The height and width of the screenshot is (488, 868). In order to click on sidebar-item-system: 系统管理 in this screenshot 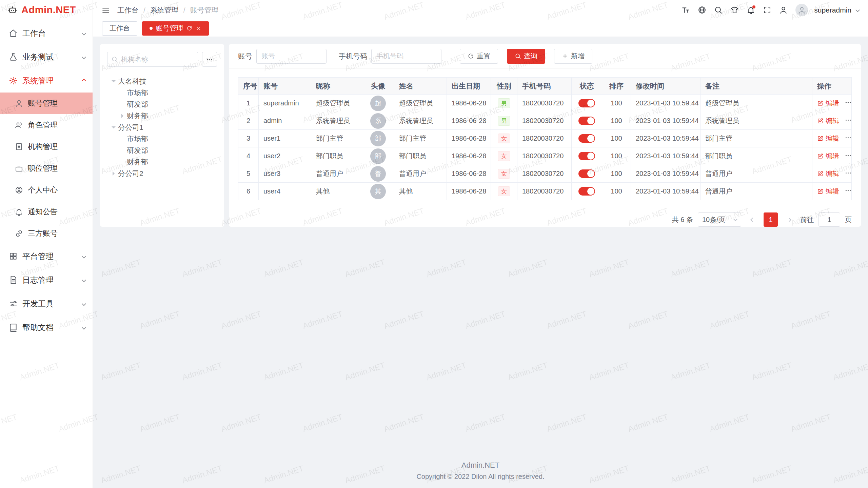, I will do `click(46, 81)`.